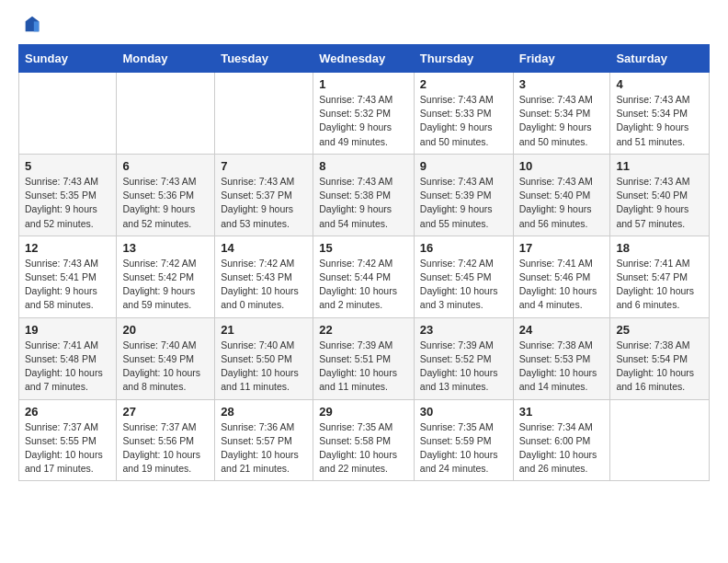 This screenshot has height=563, width=728. I want to click on day-detail: Sunrise: 7:39 AM Sunset: 5:51 PM Dayligh…, so click(364, 366).